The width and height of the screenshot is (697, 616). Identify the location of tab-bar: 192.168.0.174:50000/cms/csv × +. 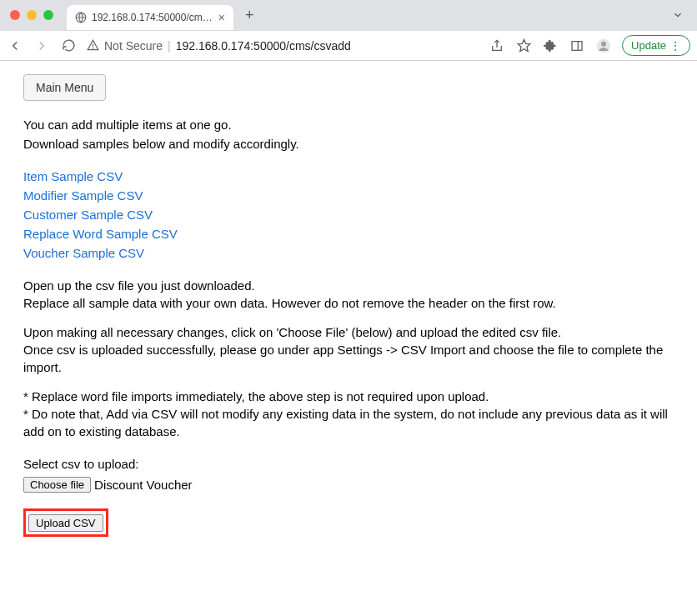
(348, 15).